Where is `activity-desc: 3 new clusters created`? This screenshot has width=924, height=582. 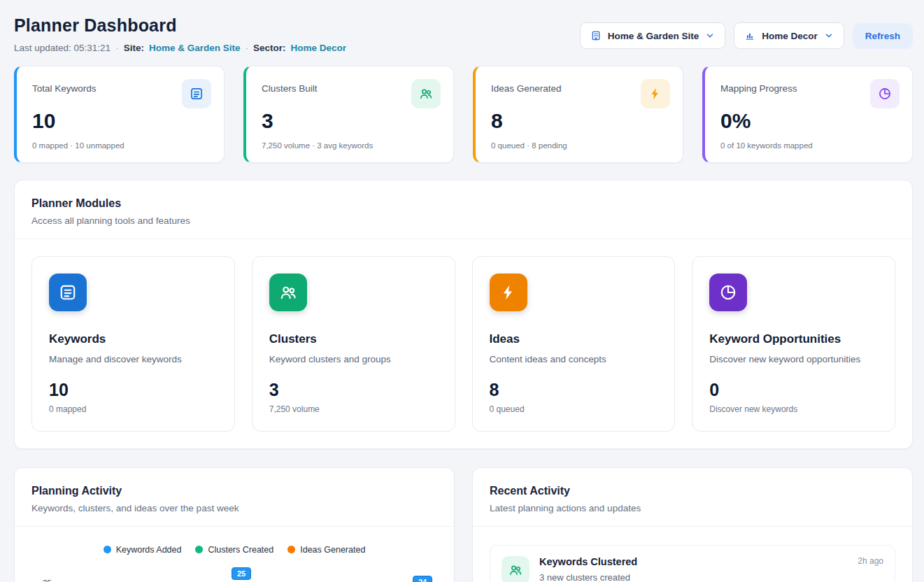 activity-desc: 3 new clusters created is located at coordinates (711, 577).